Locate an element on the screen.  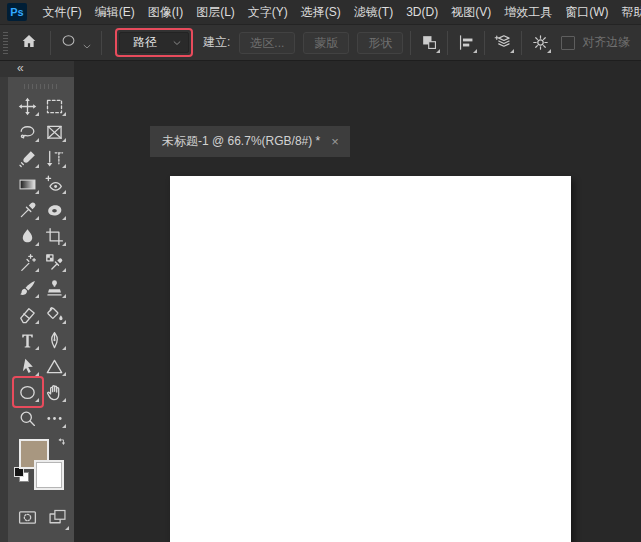
eraser-tool is located at coordinates (28, 314).